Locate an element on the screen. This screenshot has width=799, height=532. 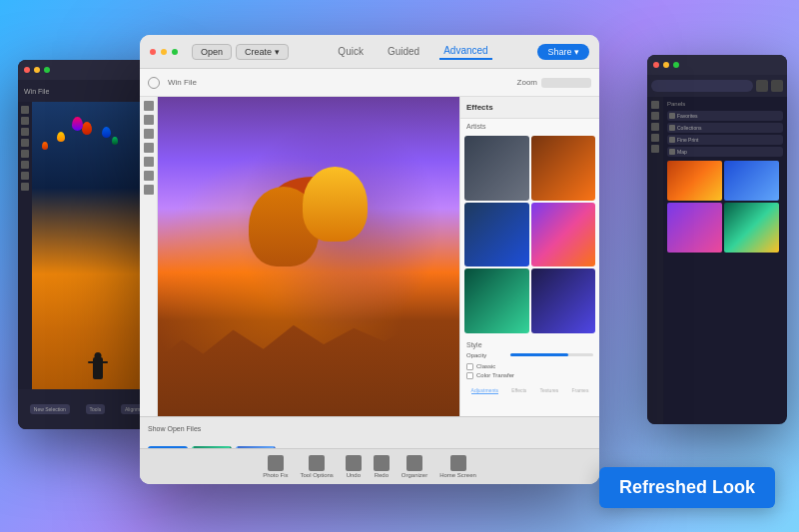
effects-panel-header: Effects is located at coordinates (529, 108).